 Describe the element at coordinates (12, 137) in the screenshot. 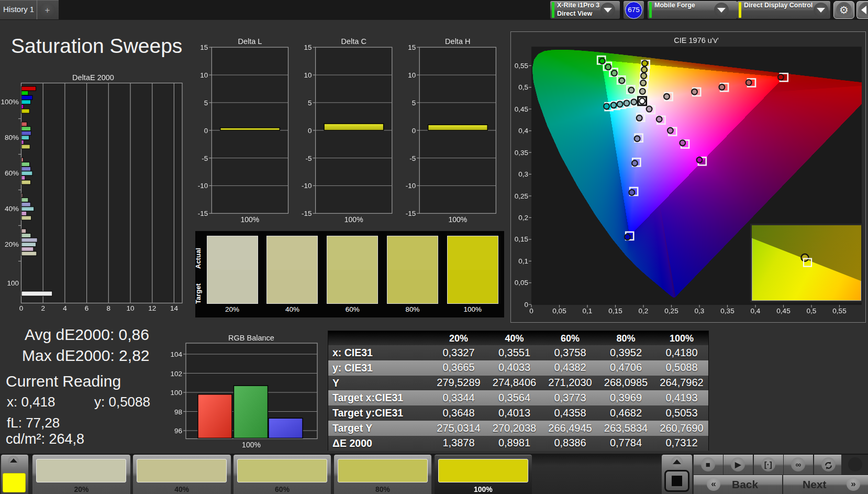

I see `svg-text: 80%` at that location.